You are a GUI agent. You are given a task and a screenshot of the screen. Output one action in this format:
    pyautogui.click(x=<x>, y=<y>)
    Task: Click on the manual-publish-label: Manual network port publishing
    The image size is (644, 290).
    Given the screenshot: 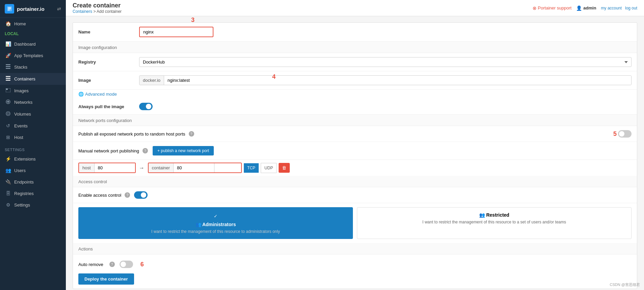 What is the action you would take?
    pyautogui.click(x=109, y=151)
    